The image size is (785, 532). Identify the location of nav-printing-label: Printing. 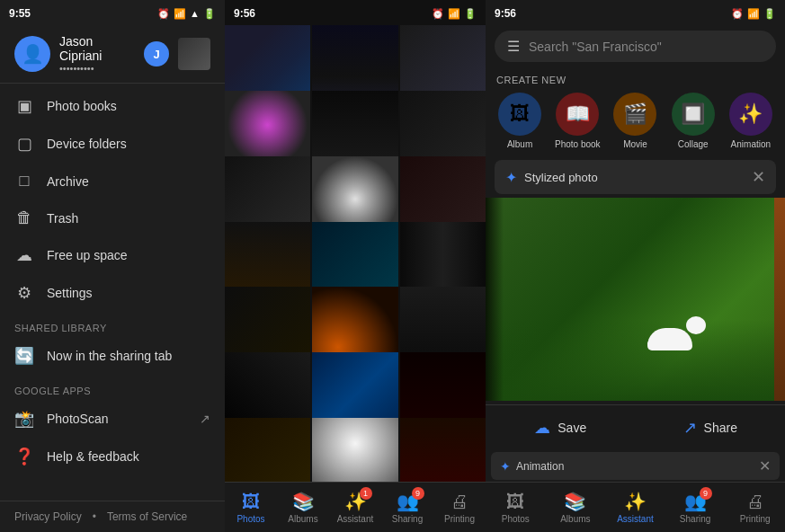
(459, 519).